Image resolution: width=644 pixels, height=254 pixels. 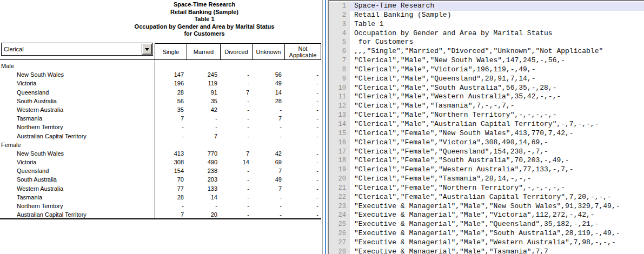 I want to click on cell-value: 490, so click(x=203, y=162).